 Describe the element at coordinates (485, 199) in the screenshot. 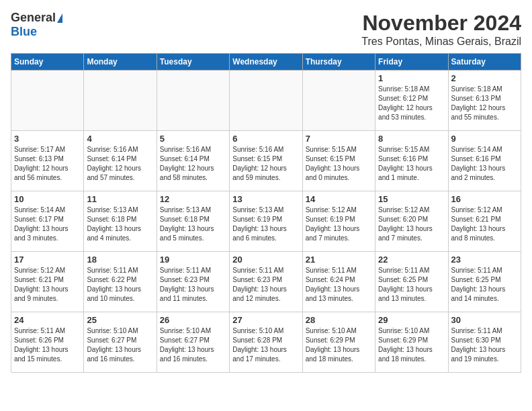

I see `day-number: 16` at that location.